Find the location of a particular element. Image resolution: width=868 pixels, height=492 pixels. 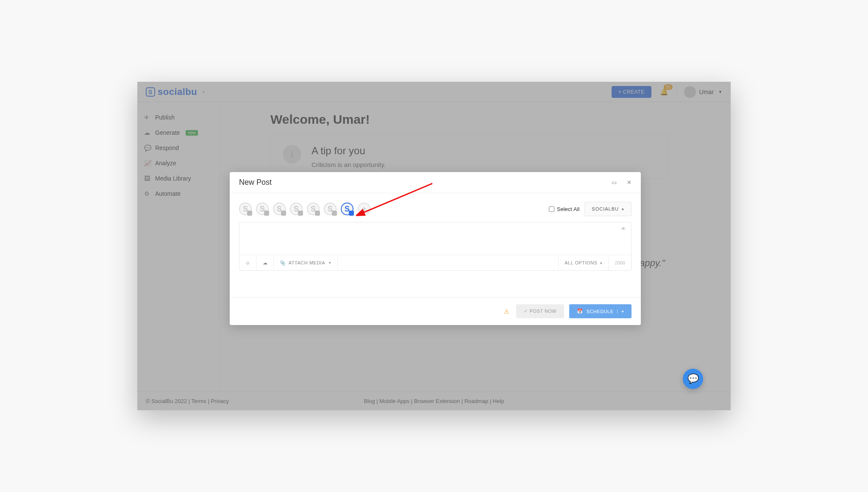

post-now-button: ✓ POST NOW is located at coordinates (540, 311).